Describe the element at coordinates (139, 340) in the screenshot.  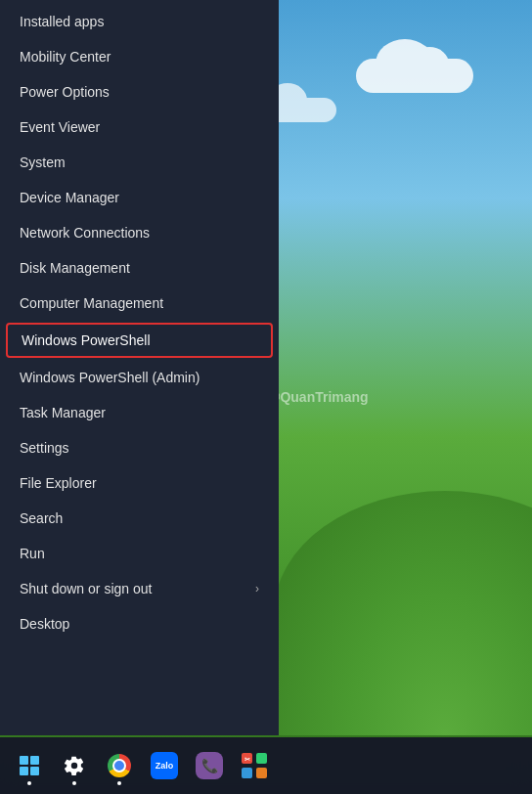
I see `menu-item-windows-powershell: Windows PowerShell` at that location.